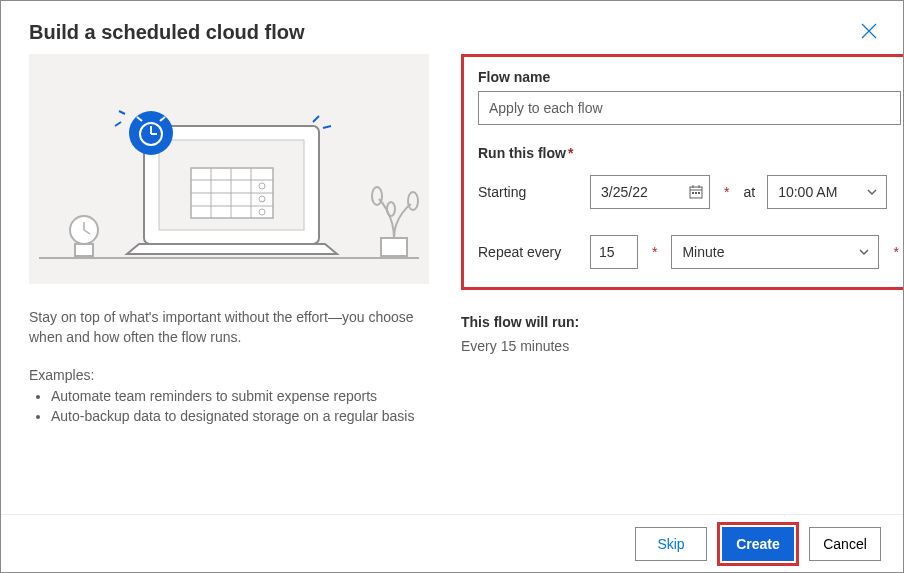 This screenshot has height=573, width=904. I want to click on repeat-unit-select: Minute, so click(775, 252).